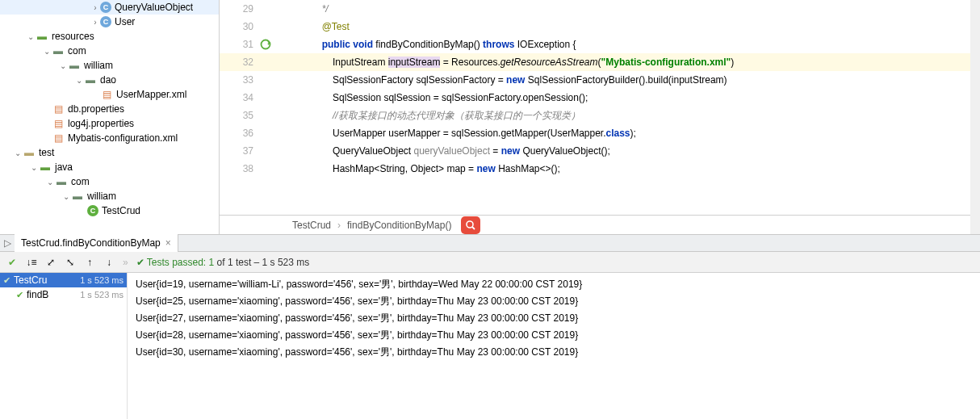 The height and width of the screenshot is (419, 980). What do you see at coordinates (110, 117) in the screenshot?
I see `project-tree: ›CQueryValueObject ›CUser ⌄▬resources ⌄▬…` at bounding box center [110, 117].